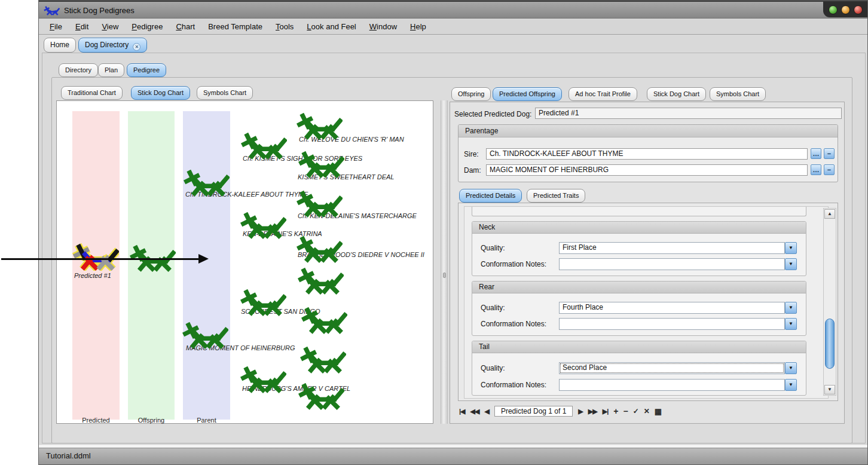 This screenshot has height=465, width=868. What do you see at coordinates (111, 71) in the screenshot?
I see `tab-plan: Plan` at bounding box center [111, 71].